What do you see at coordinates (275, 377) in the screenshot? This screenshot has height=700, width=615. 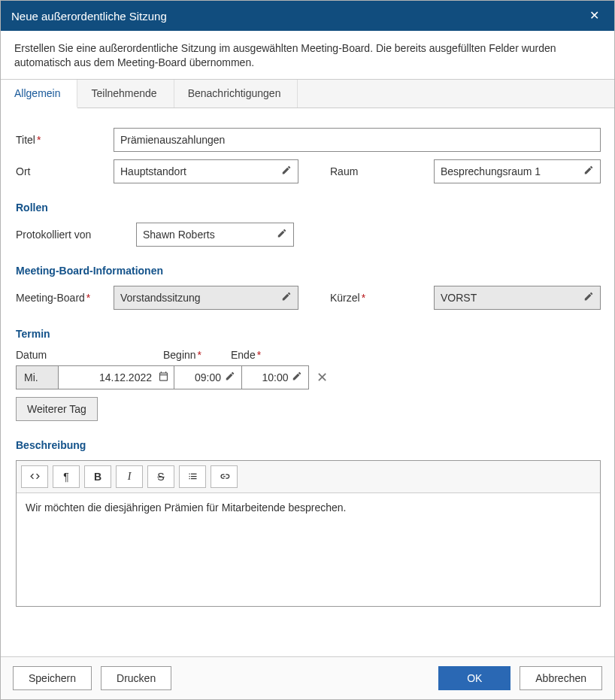 I see `end-field: 10:00` at bounding box center [275, 377].